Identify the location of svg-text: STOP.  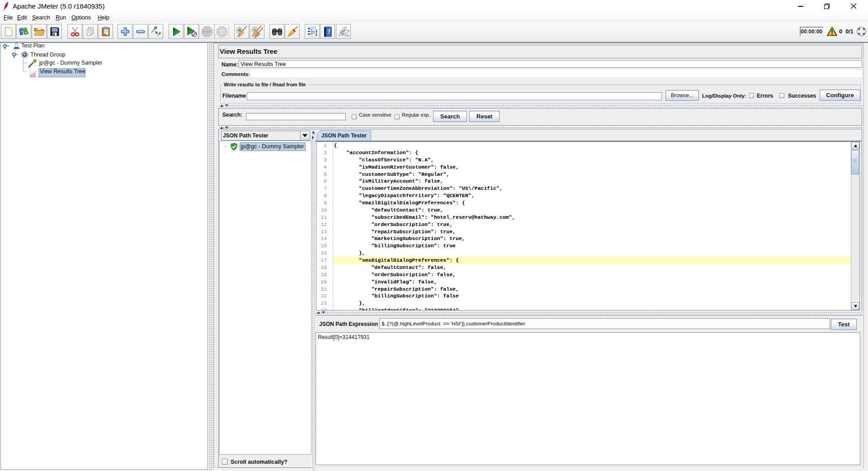
(207, 32).